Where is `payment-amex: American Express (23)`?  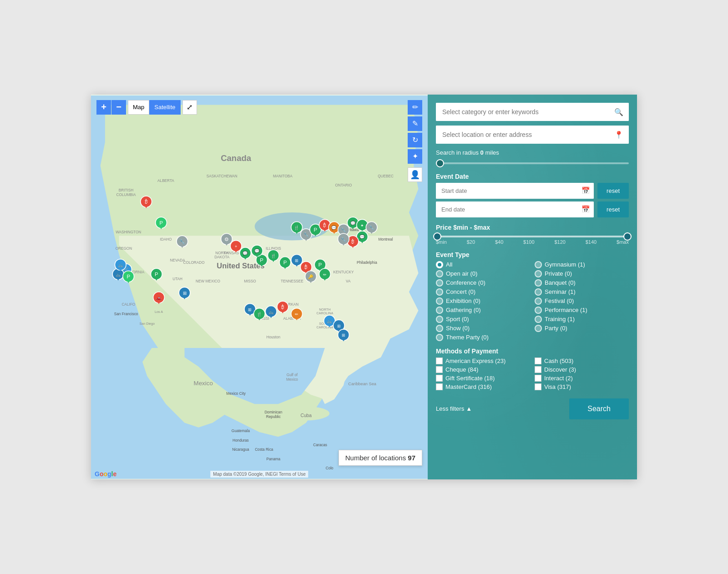
payment-amex: American Express (23) is located at coordinates (483, 361).